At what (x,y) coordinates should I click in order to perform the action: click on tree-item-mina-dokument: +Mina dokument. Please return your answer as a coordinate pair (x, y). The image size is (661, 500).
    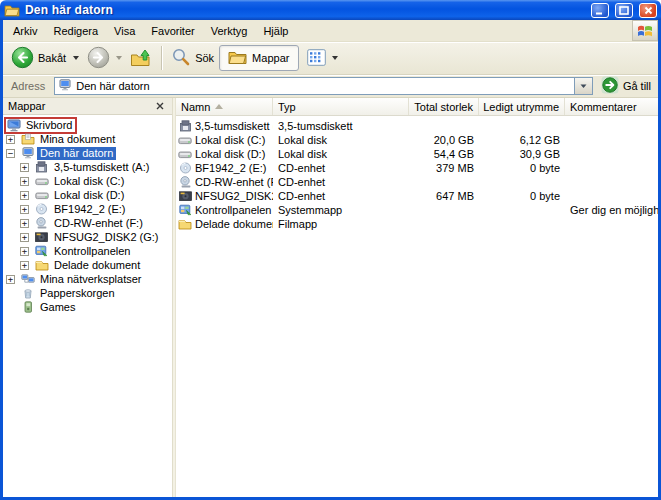
    Looking at the image, I should click on (88, 139).